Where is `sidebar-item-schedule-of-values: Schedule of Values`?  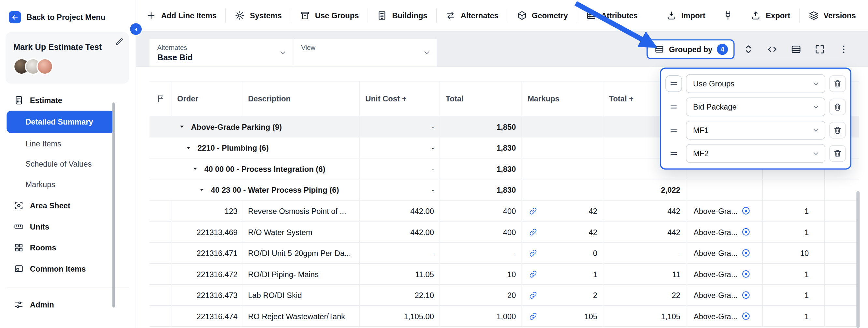 sidebar-item-schedule-of-values: Schedule of Values is located at coordinates (60, 164).